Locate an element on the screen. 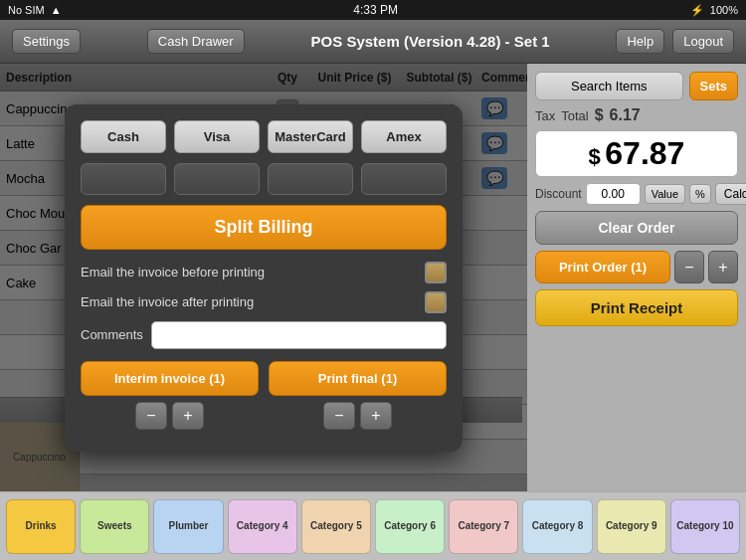  print-final-button: Print final (1) is located at coordinates (358, 378).